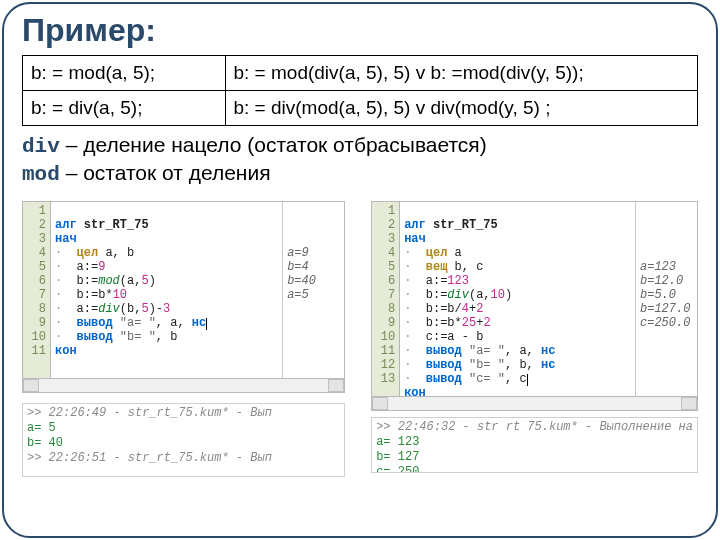 This screenshot has height=540, width=720. Describe the element at coordinates (386, 299) in the screenshot. I see `line-gutter: 1 2 3 4 5 6 7 8 9 10 11 12 13` at that location.